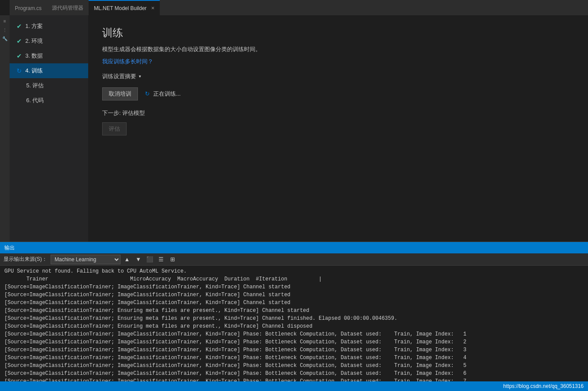 The height and width of the screenshot is (391, 588). Describe the element at coordinates (138, 260) in the screenshot. I see `toolbar-btn-down: ▼` at that location.